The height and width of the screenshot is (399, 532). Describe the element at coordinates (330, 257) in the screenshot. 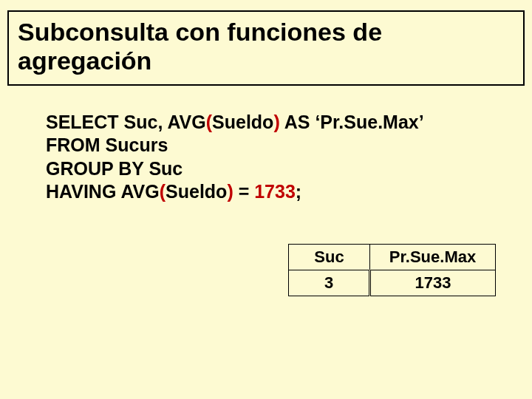

I see `header-suc: Suc` at that location.